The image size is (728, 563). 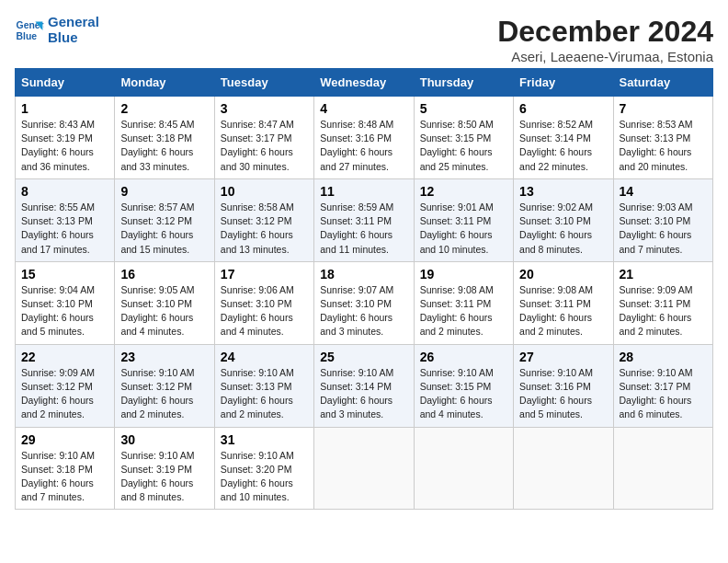 What do you see at coordinates (563, 191) in the screenshot?
I see `day-number: 13` at bounding box center [563, 191].